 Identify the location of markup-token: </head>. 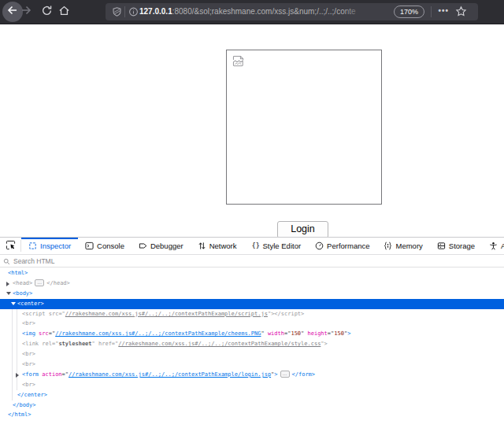
(58, 283).